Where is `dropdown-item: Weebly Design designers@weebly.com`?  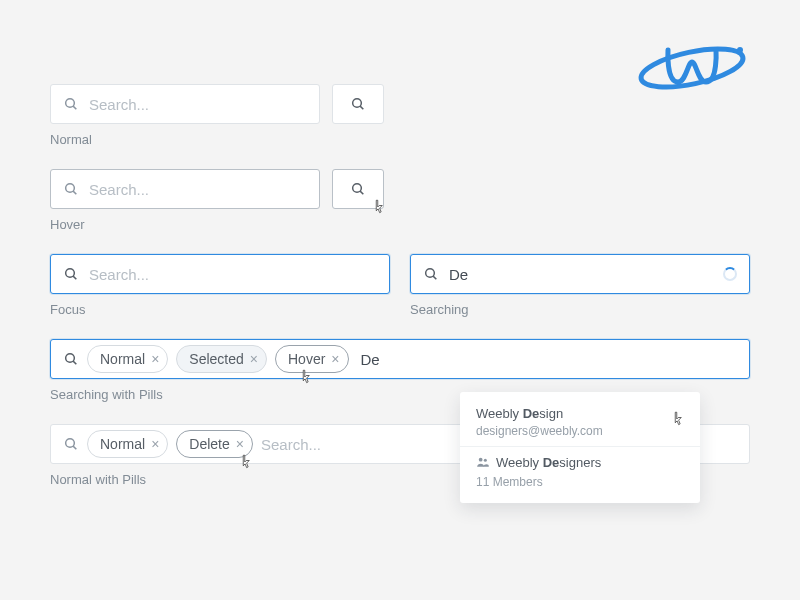
dropdown-item: Weebly Design designers@weebly.com is located at coordinates (580, 422).